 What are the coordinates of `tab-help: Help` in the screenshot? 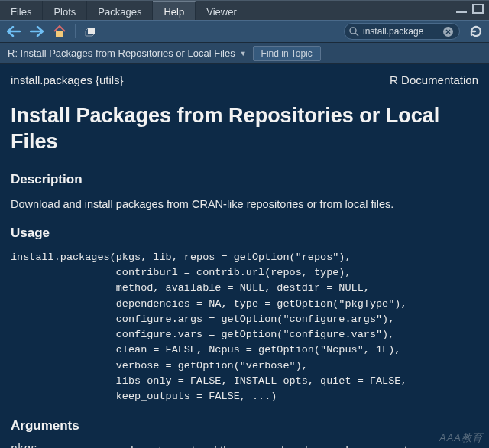 It's located at (174, 11).